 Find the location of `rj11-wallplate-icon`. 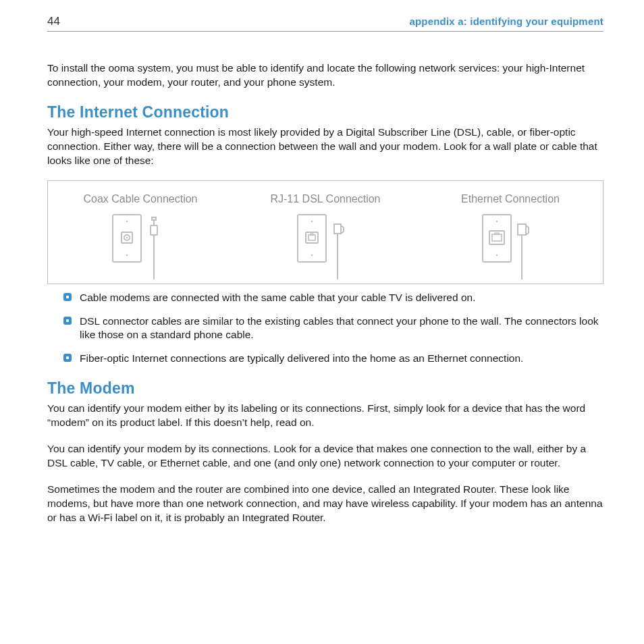

rj11-wallplate-icon is located at coordinates (325, 247).